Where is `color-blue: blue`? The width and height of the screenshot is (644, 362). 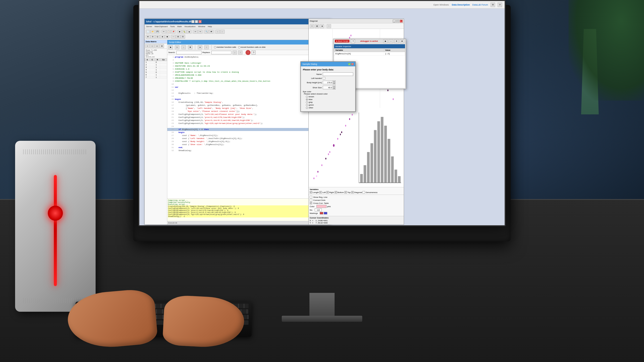
color-blue: blue is located at coordinates (330, 100).